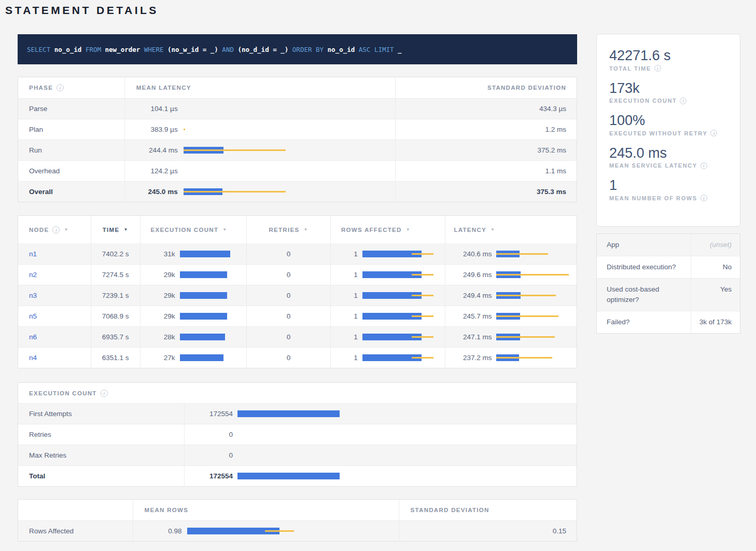  What do you see at coordinates (33, 296) in the screenshot?
I see `node-link: n3` at bounding box center [33, 296].